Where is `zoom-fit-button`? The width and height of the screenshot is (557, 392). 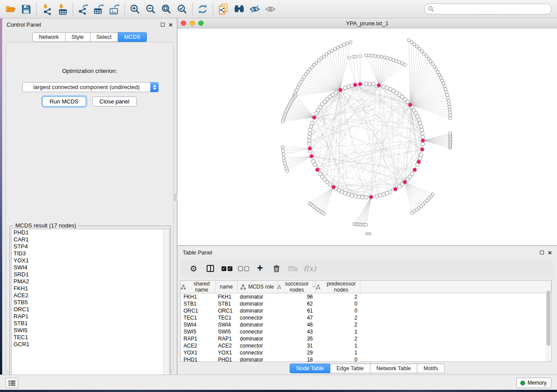 zoom-fit-button is located at coordinates (166, 9).